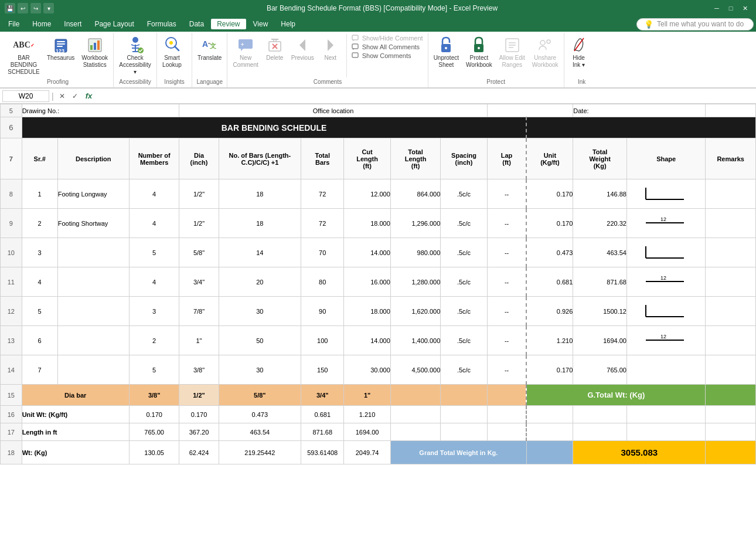  Describe the element at coordinates (62, 96) in the screenshot. I see `formula-cancel-button: ✕` at that location.